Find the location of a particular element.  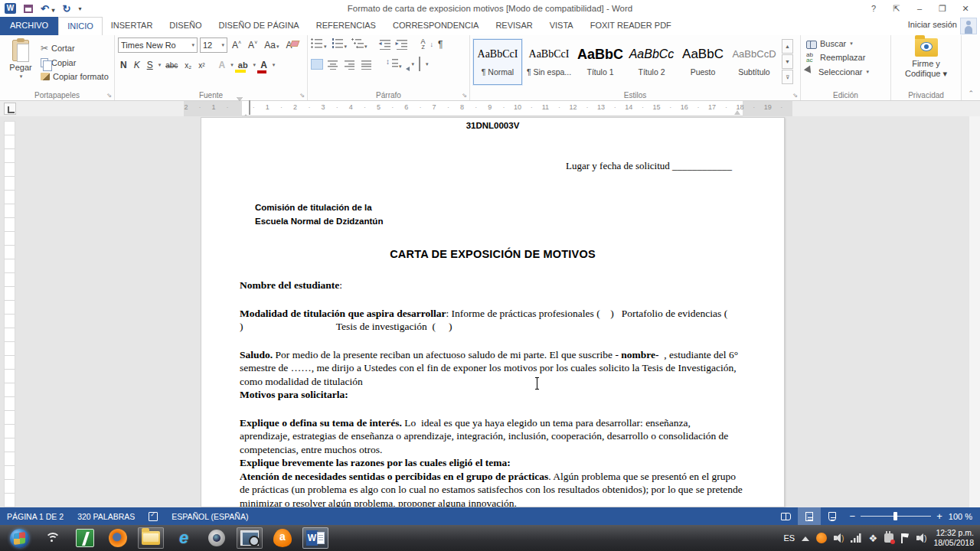

zoom-slider-thumb is located at coordinates (896, 516).